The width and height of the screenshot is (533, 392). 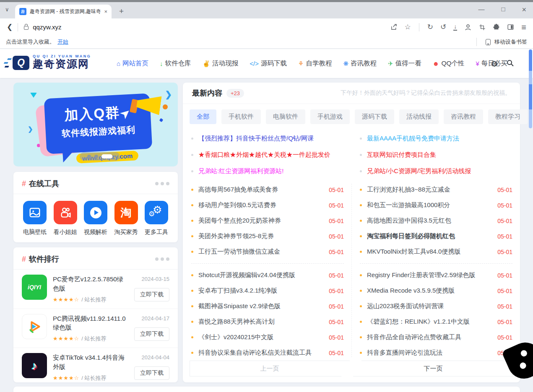 I want to click on carousel-next-icon: ❯, so click(x=169, y=94).